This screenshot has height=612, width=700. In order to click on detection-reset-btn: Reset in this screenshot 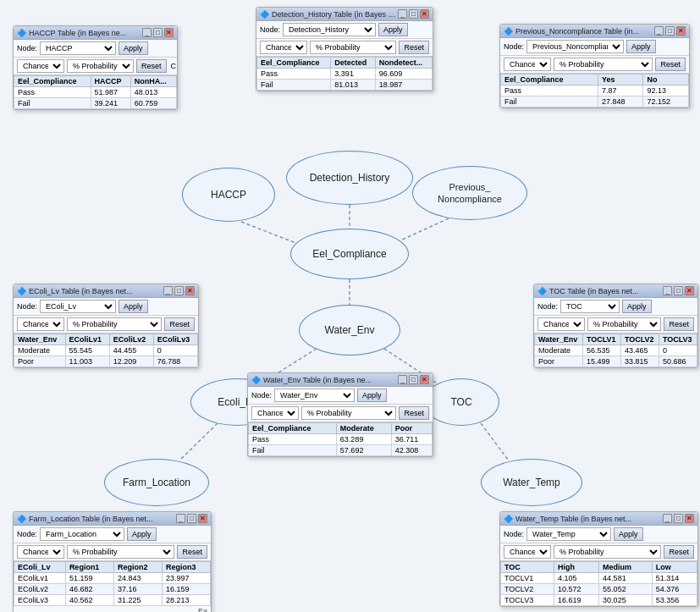, I will do `click(414, 47)`.